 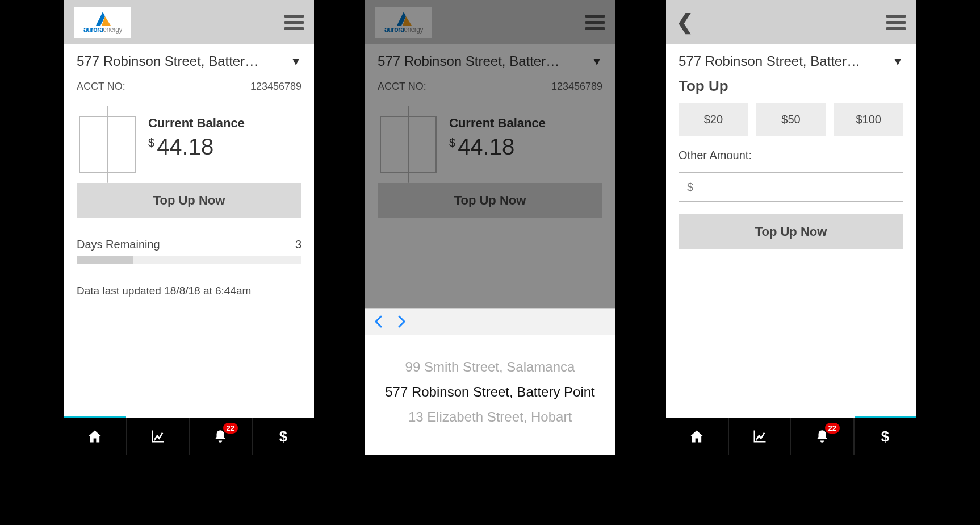 What do you see at coordinates (791, 158) in the screenshot?
I see `other-amount-label: Other Amount:` at bounding box center [791, 158].